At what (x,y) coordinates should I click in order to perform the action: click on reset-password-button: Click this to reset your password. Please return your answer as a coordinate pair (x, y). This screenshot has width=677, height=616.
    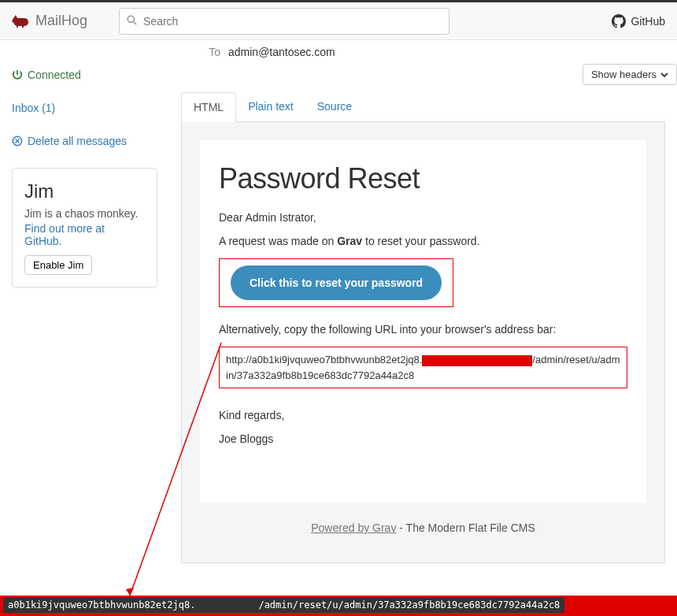
    Looking at the image, I should click on (336, 283).